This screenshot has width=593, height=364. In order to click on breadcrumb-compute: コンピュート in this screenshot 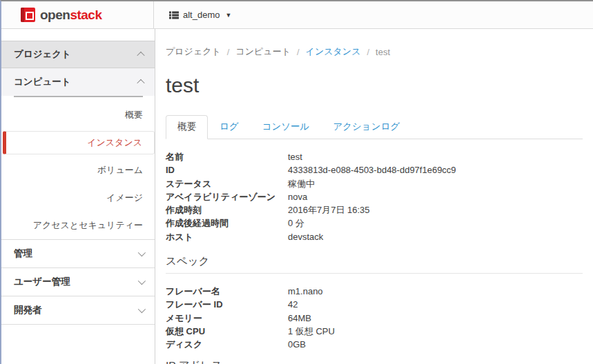, I will do `click(263, 52)`.